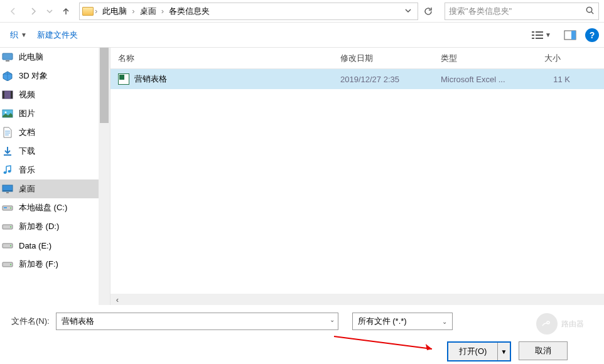 The image size is (604, 364). I want to click on cancel-button: 取消, so click(543, 351).